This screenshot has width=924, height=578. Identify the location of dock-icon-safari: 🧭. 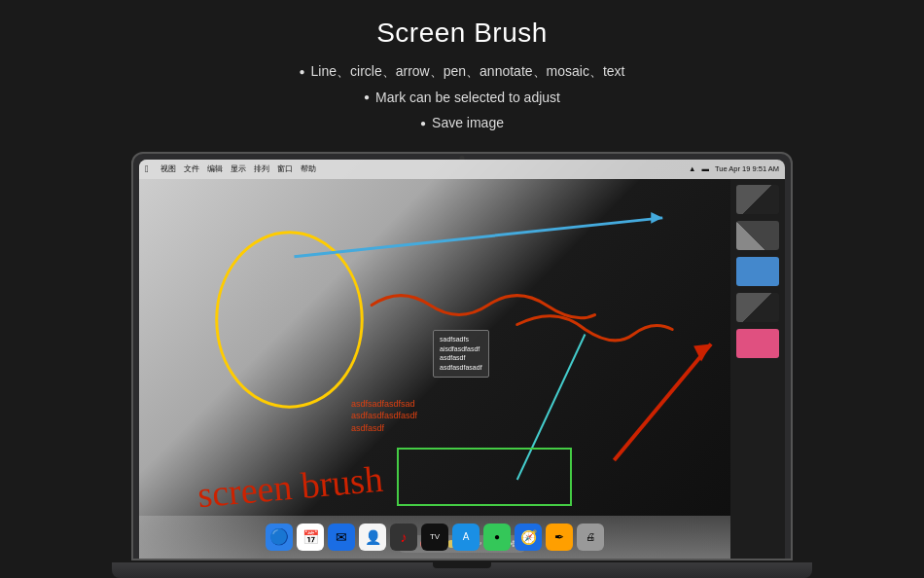
(528, 537).